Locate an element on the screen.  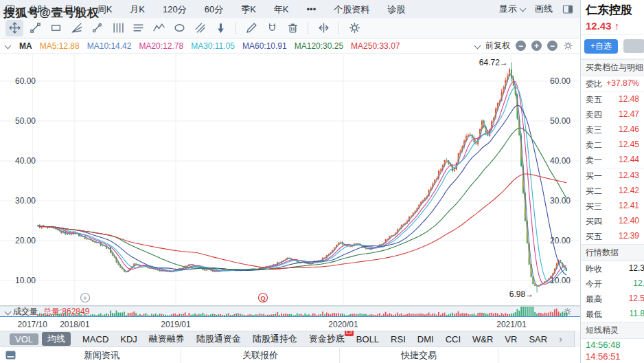
indicator-tab-陆股通资金: 陆股通资金 is located at coordinates (218, 339).